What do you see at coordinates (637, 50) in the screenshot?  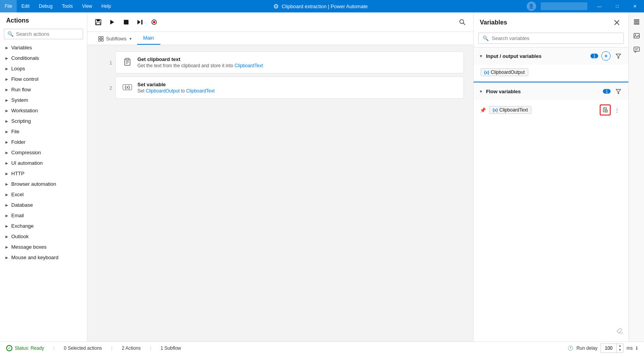 I see `comment-icon` at bounding box center [637, 50].